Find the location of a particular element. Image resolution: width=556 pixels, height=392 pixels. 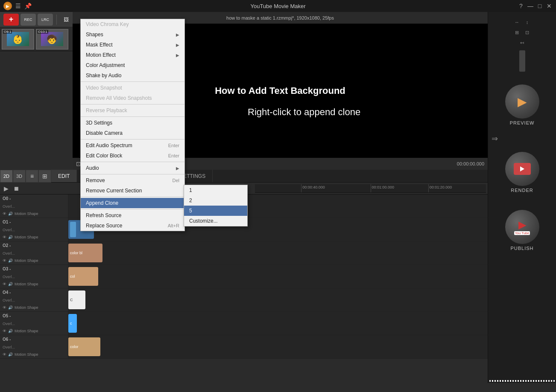

track-label-3: O3 - Overl... 👁 🔊 Motion Shape is located at coordinates (34, 276).